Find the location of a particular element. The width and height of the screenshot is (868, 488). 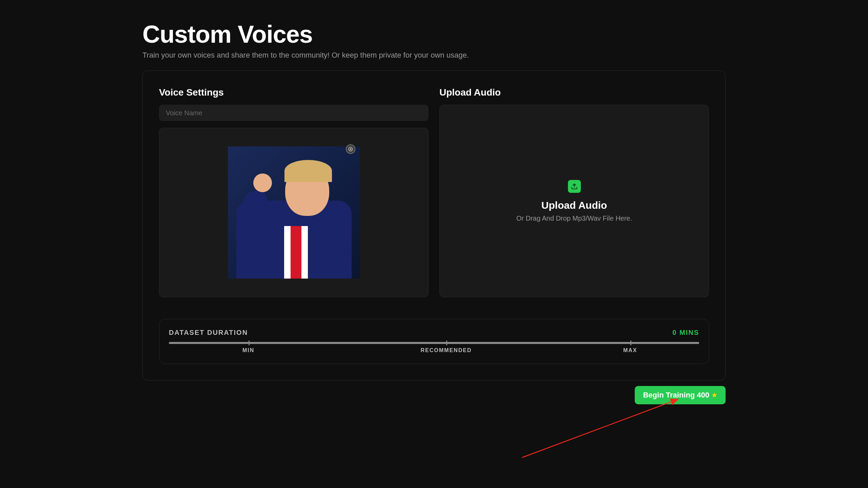

dataset-duration-bar is located at coordinates (434, 343).